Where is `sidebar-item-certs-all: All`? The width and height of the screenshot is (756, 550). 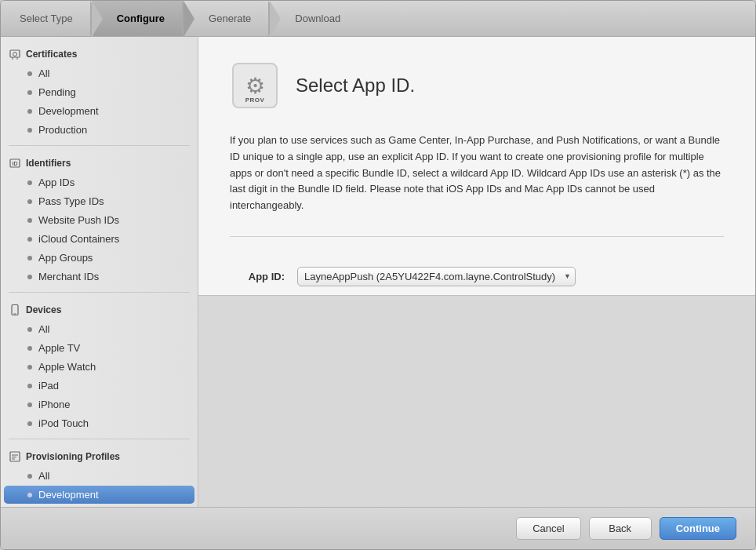 sidebar-item-certs-all: All is located at coordinates (99, 74).